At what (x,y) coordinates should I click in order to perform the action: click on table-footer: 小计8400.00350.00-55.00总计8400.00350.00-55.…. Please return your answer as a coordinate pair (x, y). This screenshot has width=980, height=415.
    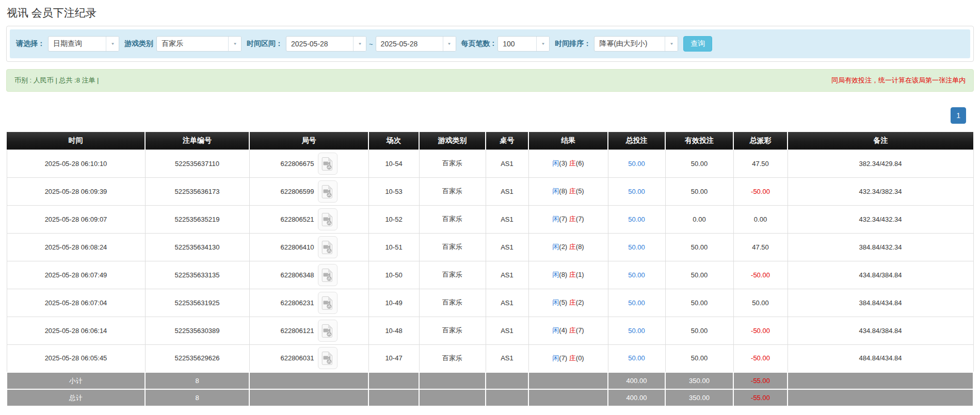
    Looking at the image, I should click on (490, 389).